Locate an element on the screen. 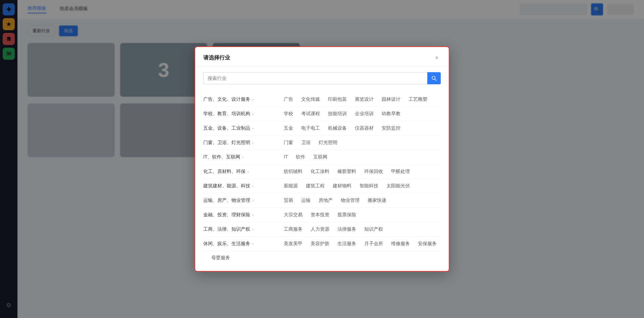  industry-row: 工商、法律、知识产权›工商服务人力资源法律服务知识产权 is located at coordinates (322, 230).